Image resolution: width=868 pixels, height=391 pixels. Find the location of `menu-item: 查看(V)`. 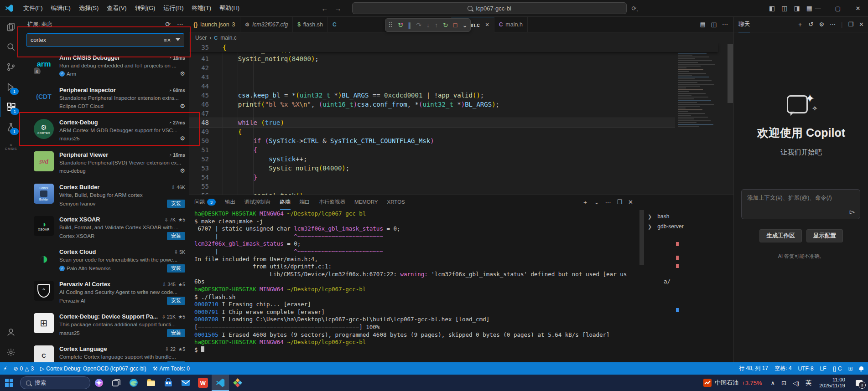

menu-item: 查看(V) is located at coordinates (117, 8).